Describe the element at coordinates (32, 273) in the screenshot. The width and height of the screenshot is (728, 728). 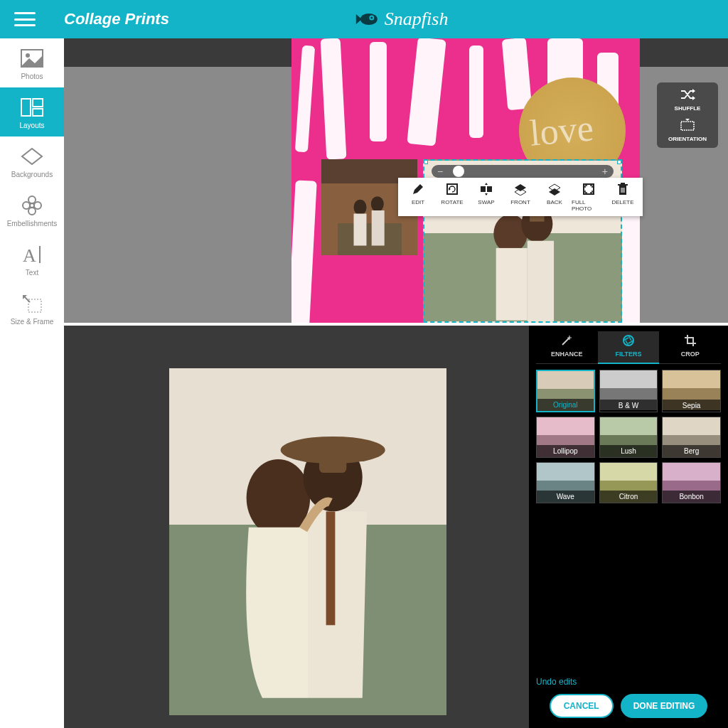
I see `sidebar-label: Text` at that location.